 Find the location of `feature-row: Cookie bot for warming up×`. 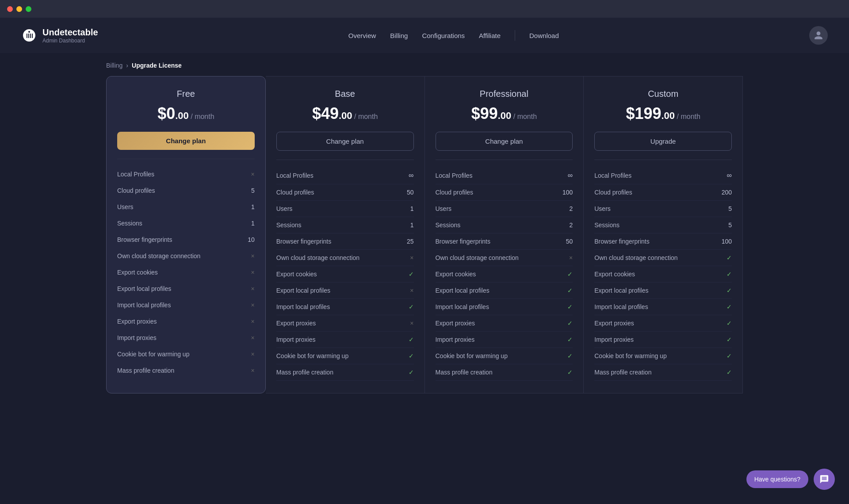

feature-row: Cookie bot for warming up× is located at coordinates (186, 355).